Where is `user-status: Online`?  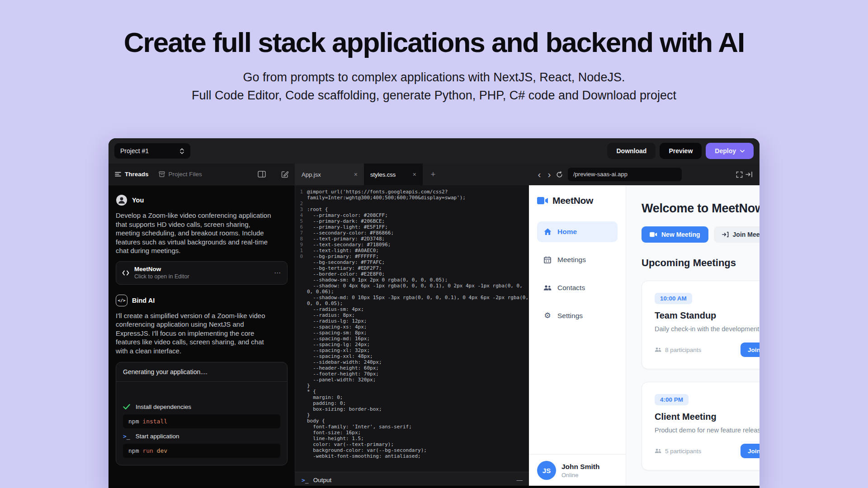
user-status: Online is located at coordinates (580, 475).